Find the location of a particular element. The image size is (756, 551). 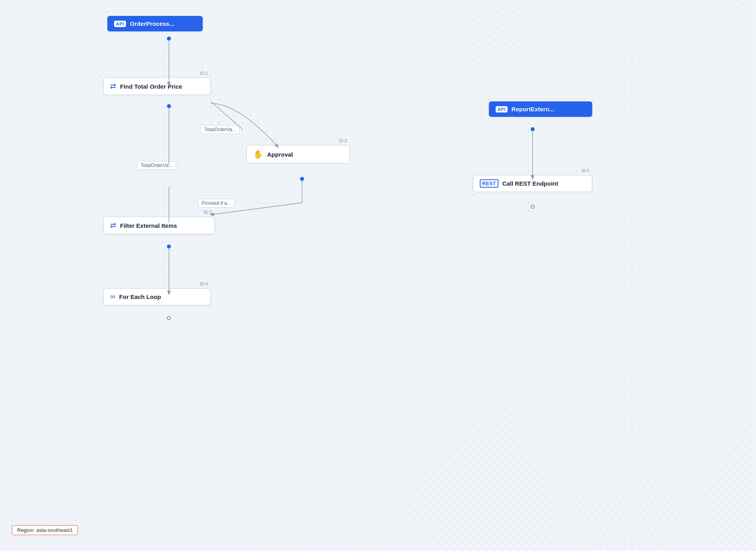

node-label-order: OrderProcess... is located at coordinates (152, 24).